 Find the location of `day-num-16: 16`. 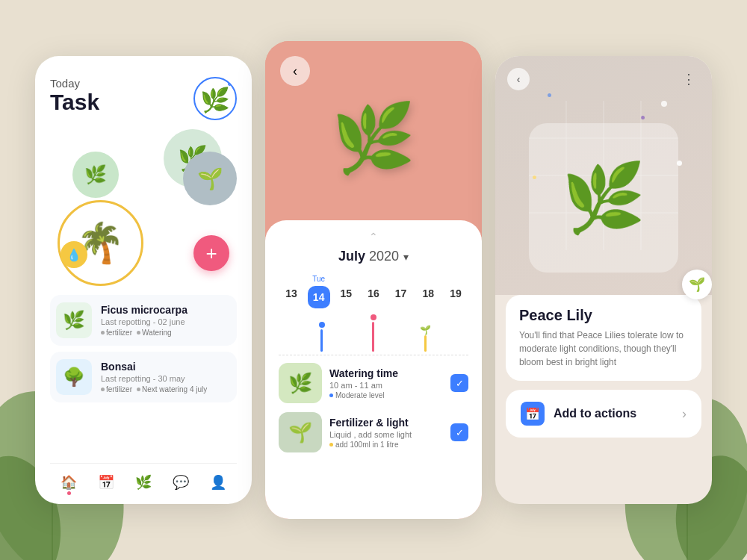

day-num-16: 16 is located at coordinates (374, 293).